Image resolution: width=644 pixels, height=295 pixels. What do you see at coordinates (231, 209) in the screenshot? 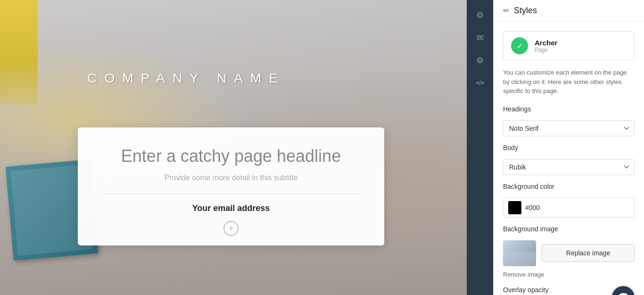
I see `card-email-placeholder: Your email address` at bounding box center [231, 209].